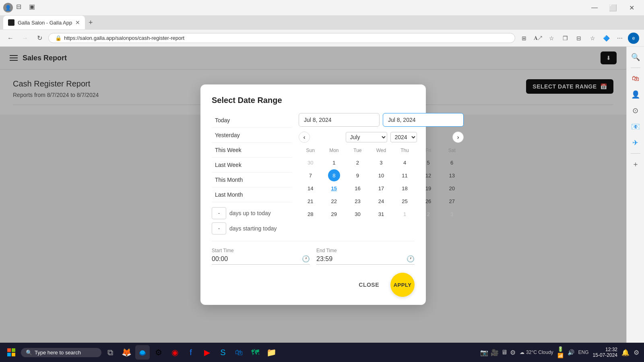 This screenshot has height=362, width=644. What do you see at coordinates (495, 352) in the screenshot?
I see `taskbar-video-icon: 🎥` at bounding box center [495, 352].